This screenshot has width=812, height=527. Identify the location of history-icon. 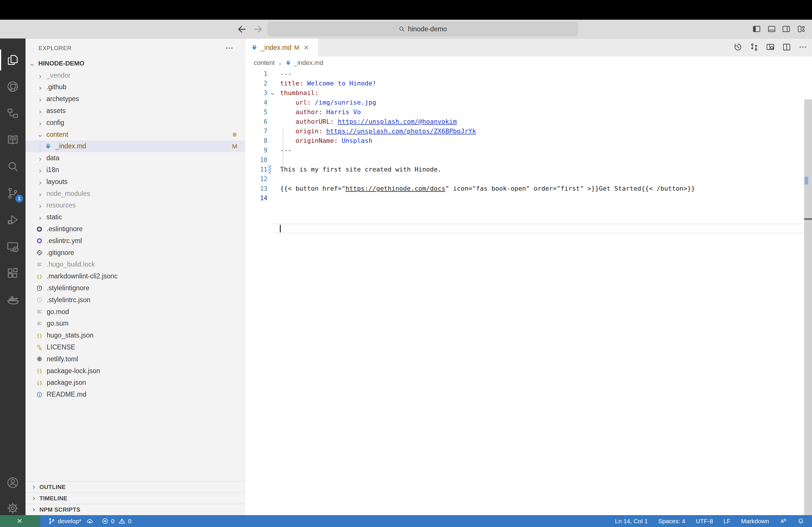
(738, 48).